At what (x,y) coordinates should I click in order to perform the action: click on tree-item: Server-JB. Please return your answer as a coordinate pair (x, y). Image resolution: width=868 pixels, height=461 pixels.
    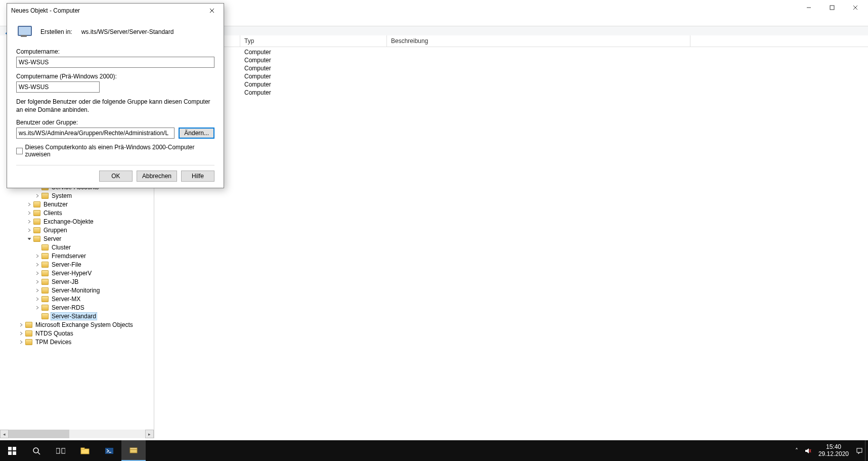
    Looking at the image, I should click on (77, 281).